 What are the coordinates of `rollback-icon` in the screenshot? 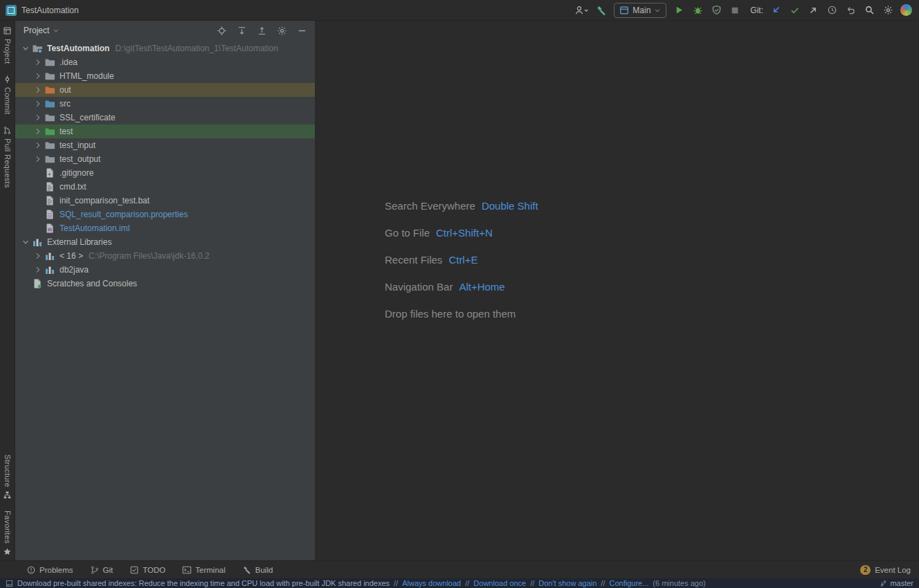 It's located at (850, 10).